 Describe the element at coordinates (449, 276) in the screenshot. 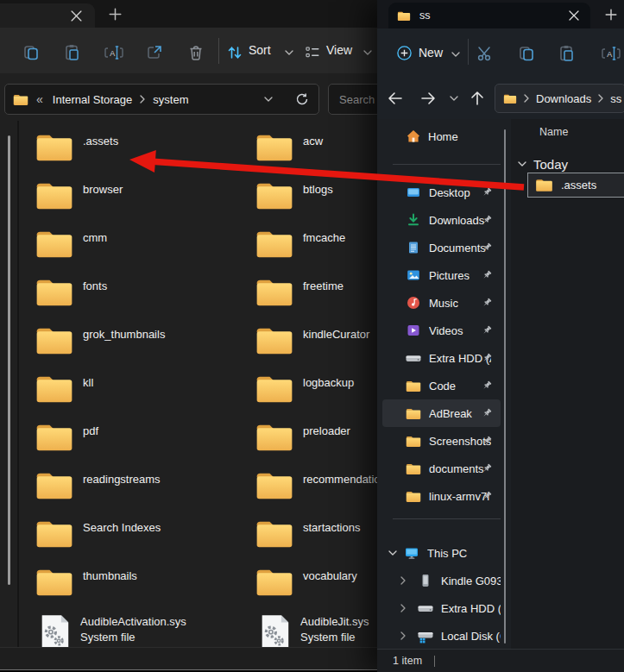

I see `sidebar-item-label: Pictures` at that location.